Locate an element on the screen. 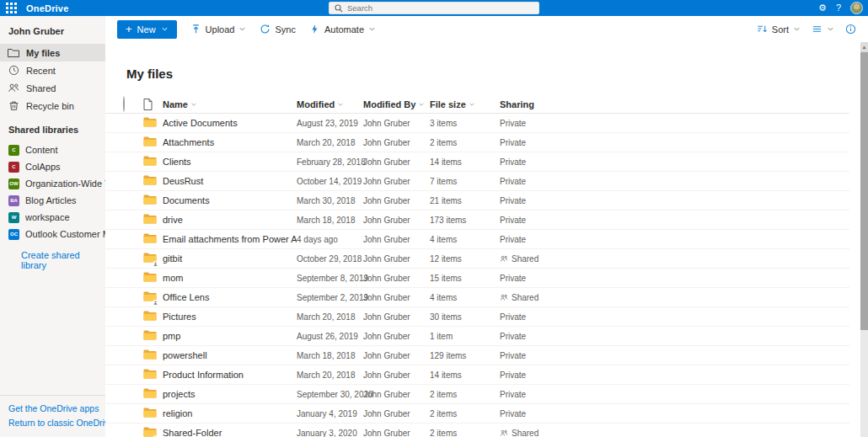 Image resolution: width=868 pixels, height=437 pixels. table-row: pmp August 26, 2019 John Gruber 1 item P… is located at coordinates (477, 337).